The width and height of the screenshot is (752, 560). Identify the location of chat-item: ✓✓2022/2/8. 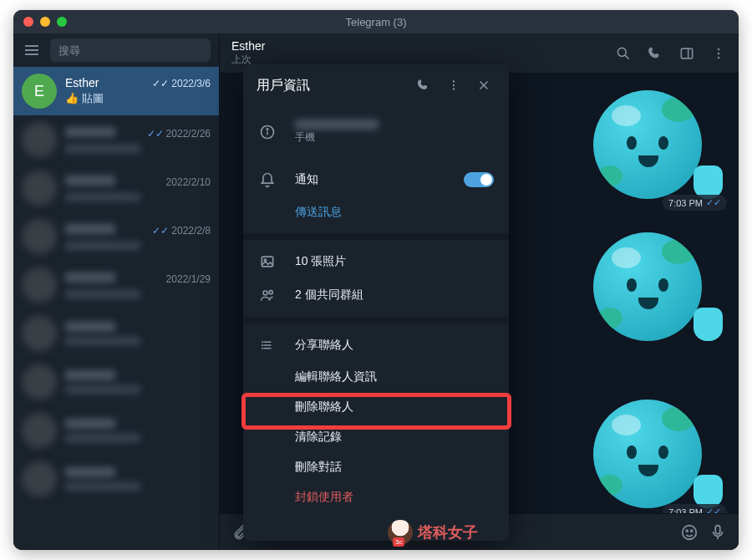
(116, 237).